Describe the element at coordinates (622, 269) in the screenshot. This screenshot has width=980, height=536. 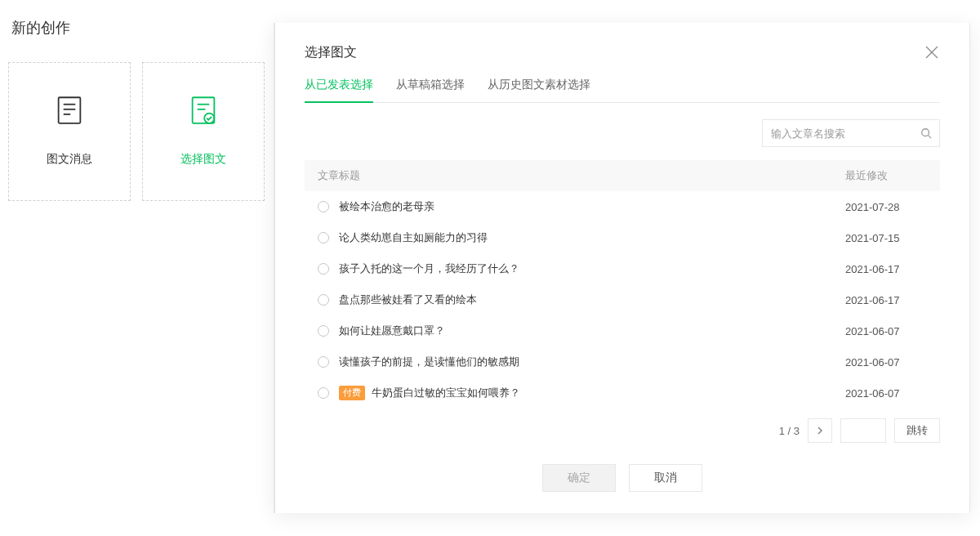
I see `table-row: 孩子入托的这一个月，我经历了什么？2021-06-17` at that location.